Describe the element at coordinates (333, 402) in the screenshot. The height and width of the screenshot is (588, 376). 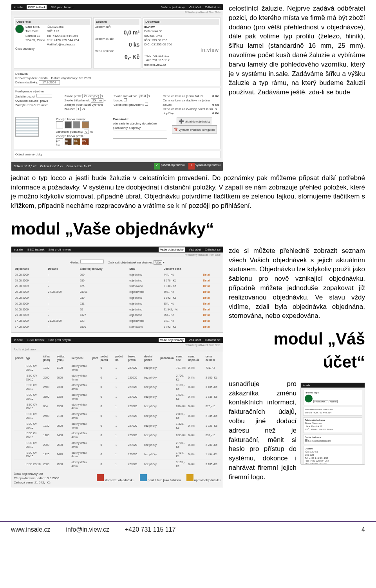
I see `upload-button: nahrát` at that location.